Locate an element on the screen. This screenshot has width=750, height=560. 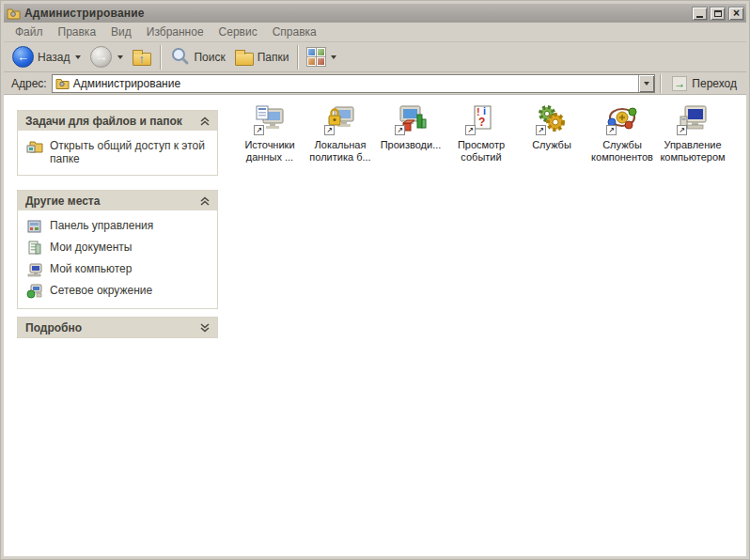
task-share-folder: Открыть общий доступ к этой папке is located at coordinates (118, 152).